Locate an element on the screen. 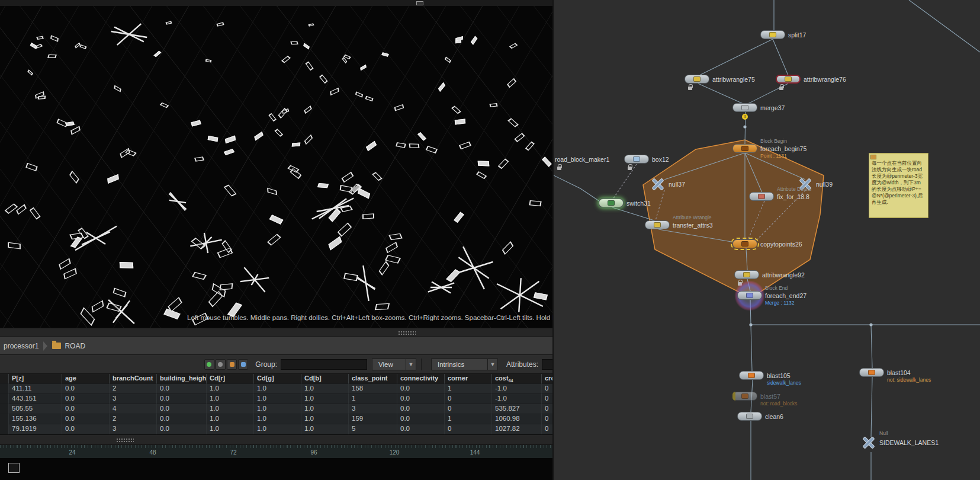 This screenshot has width=980, height=480. cell: 1060.98 is located at coordinates (517, 420).